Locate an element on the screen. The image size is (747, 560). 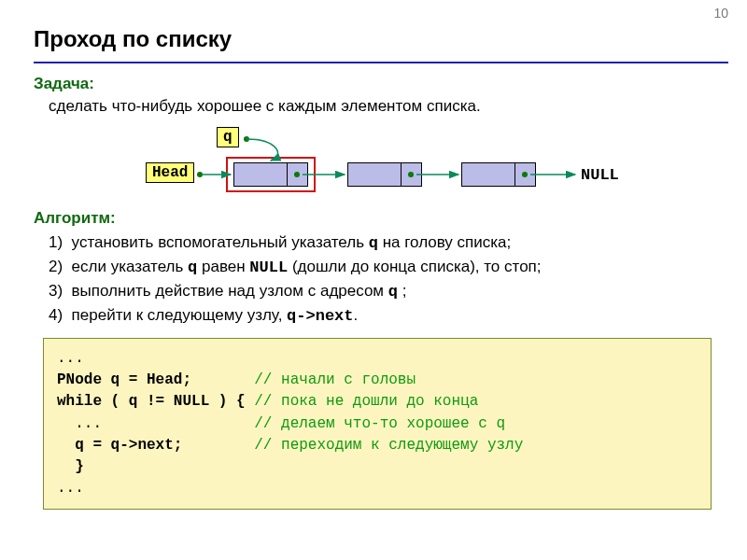
task-text: сделать что-нибудь хорошее с каждым элем… is located at coordinates (385, 106).